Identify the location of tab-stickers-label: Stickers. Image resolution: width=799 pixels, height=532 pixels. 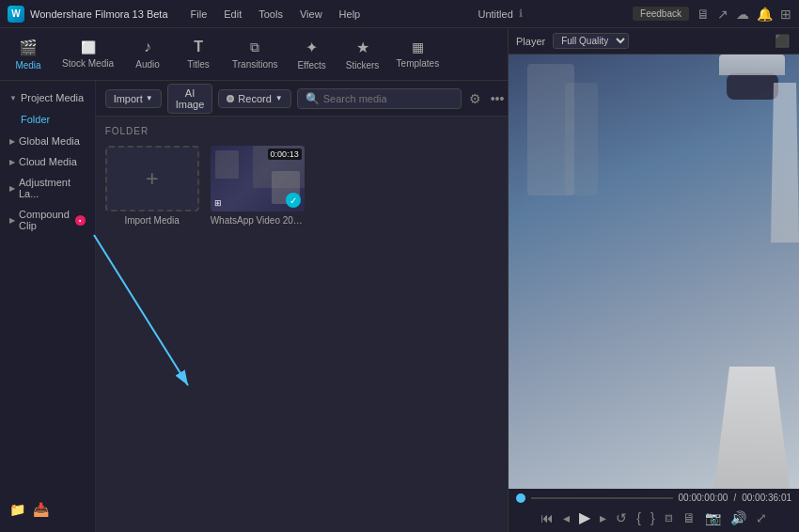
(363, 66).